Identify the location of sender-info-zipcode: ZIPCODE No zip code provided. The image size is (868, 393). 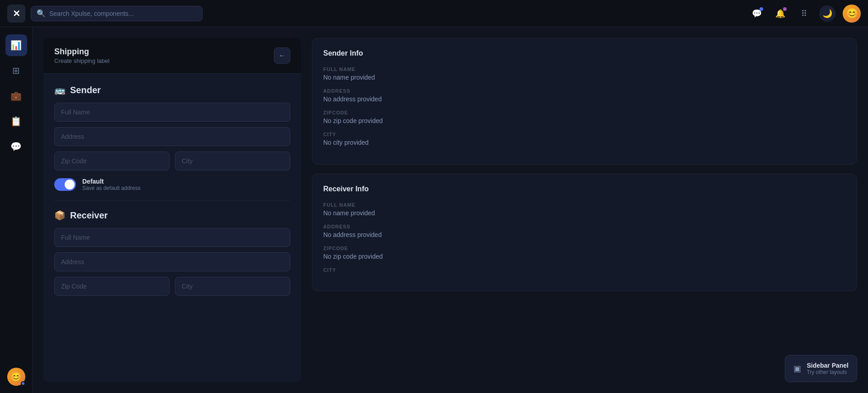
(585, 117).